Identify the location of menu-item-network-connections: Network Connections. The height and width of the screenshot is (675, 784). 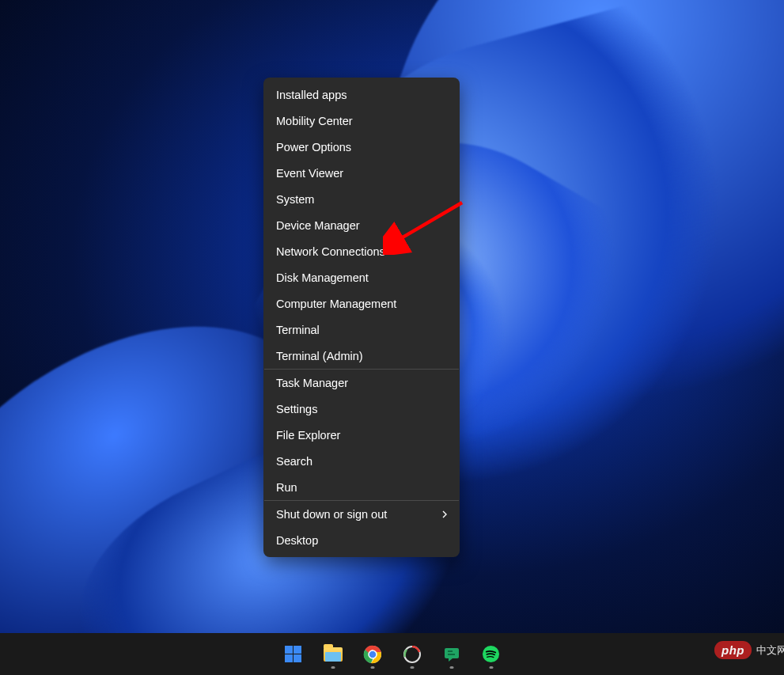
(362, 252).